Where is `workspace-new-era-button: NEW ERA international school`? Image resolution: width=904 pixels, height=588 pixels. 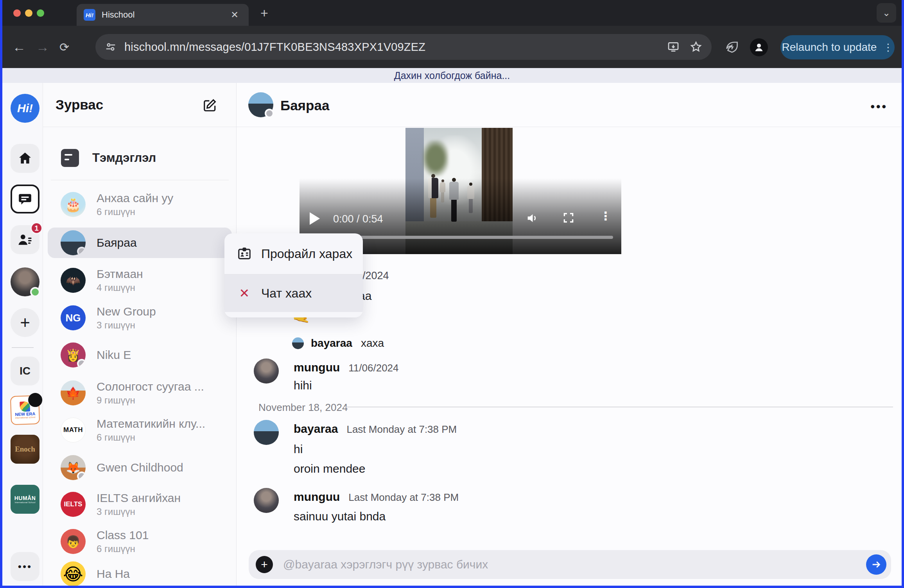 workspace-new-era-button: NEW ERA international school is located at coordinates (25, 411).